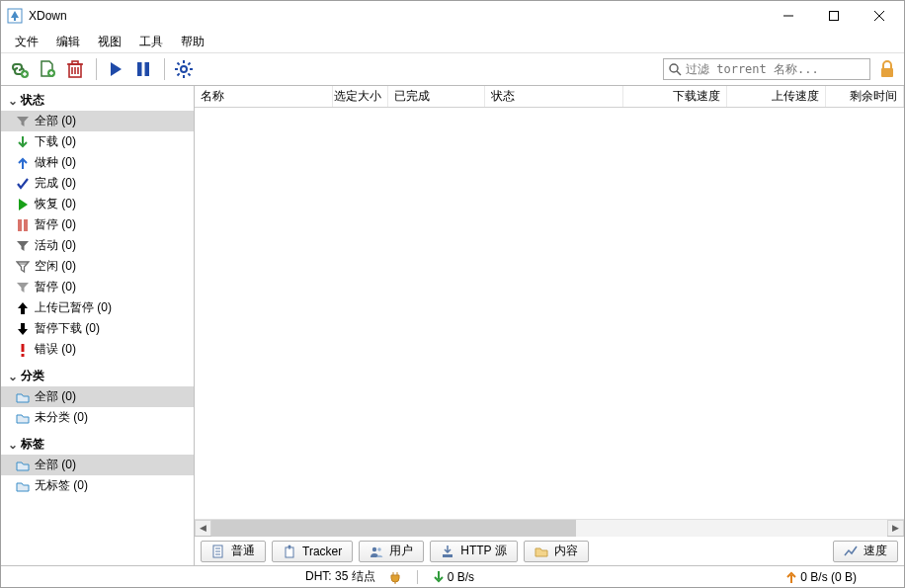 The width and height of the screenshot is (905, 588). I want to click on tab-users: 用户, so click(391, 551).